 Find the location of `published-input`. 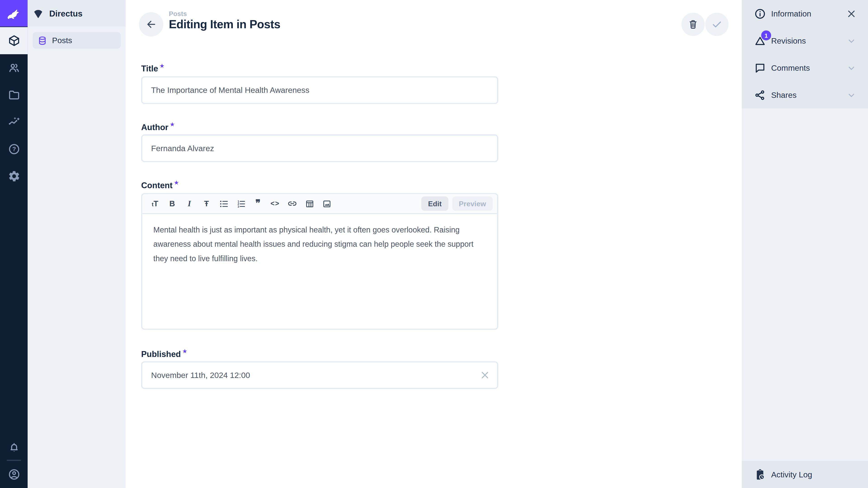

published-input is located at coordinates (320, 375).